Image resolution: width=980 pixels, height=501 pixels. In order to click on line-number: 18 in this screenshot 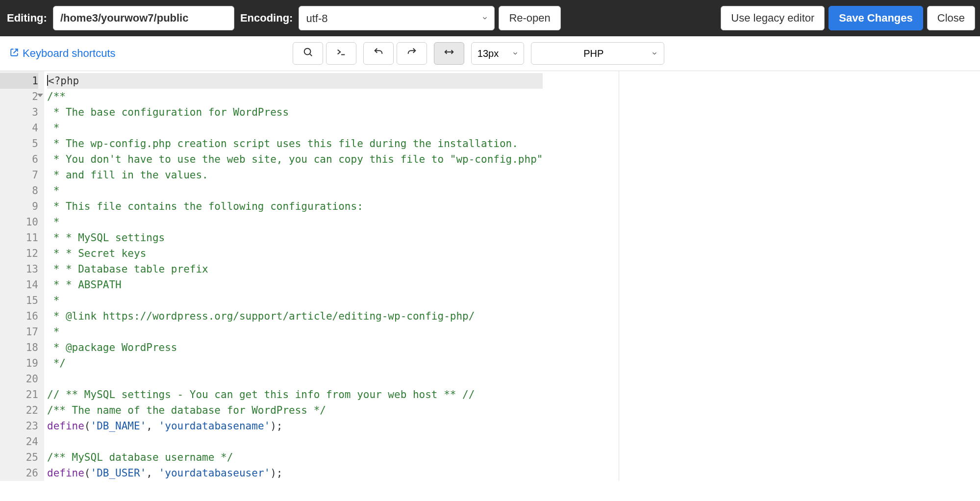, I will do `click(19, 348)`.